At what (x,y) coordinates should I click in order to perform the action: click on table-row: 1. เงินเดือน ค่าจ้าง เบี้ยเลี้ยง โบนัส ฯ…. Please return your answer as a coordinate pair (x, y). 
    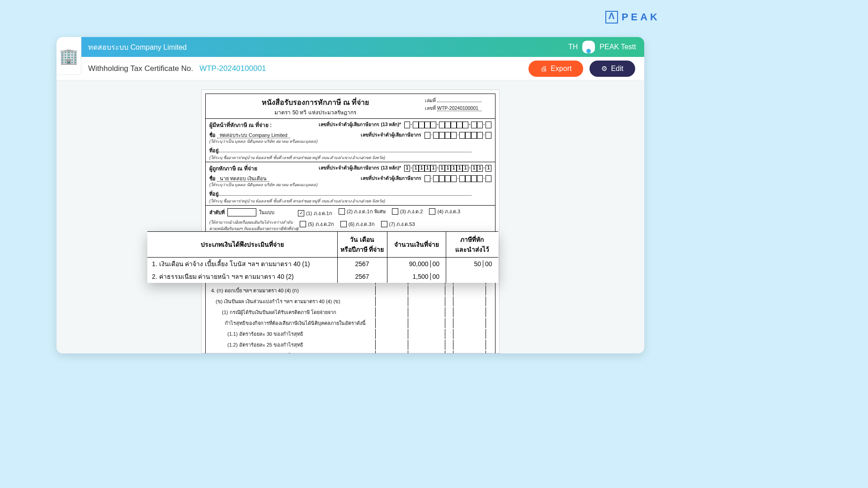
    Looking at the image, I should click on (323, 264).